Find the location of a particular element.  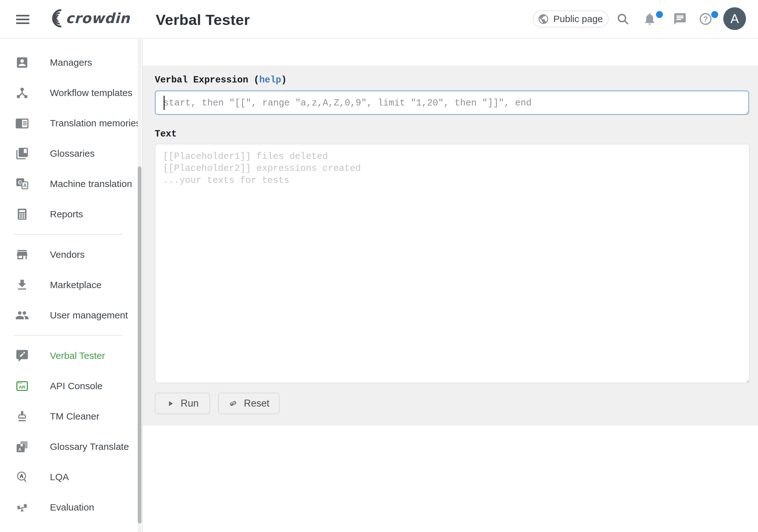

glossary-translate-icon: A is located at coordinates (22, 447).